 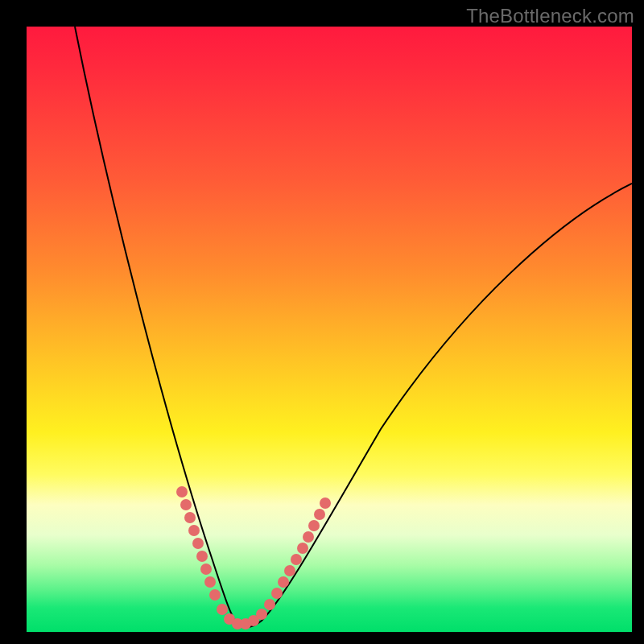 I want to click on highlight-points, so click(x=254, y=558).